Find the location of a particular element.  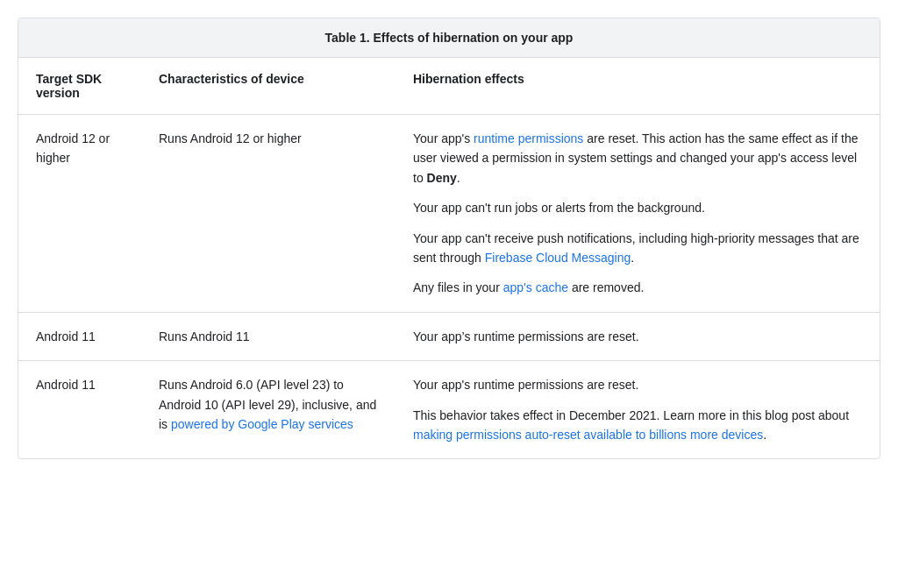

row1-para4-text-before: Any files in your is located at coordinates (458, 287).